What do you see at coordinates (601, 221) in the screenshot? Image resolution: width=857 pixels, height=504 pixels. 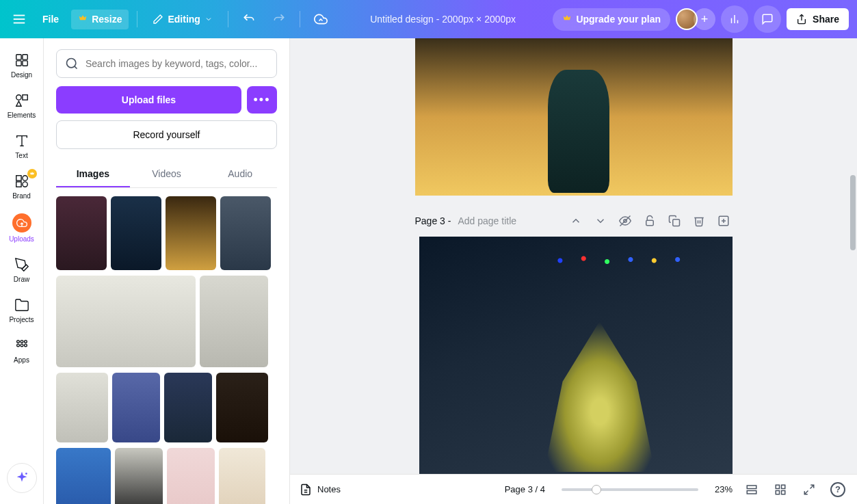 I see `page-down-button` at bounding box center [601, 221].